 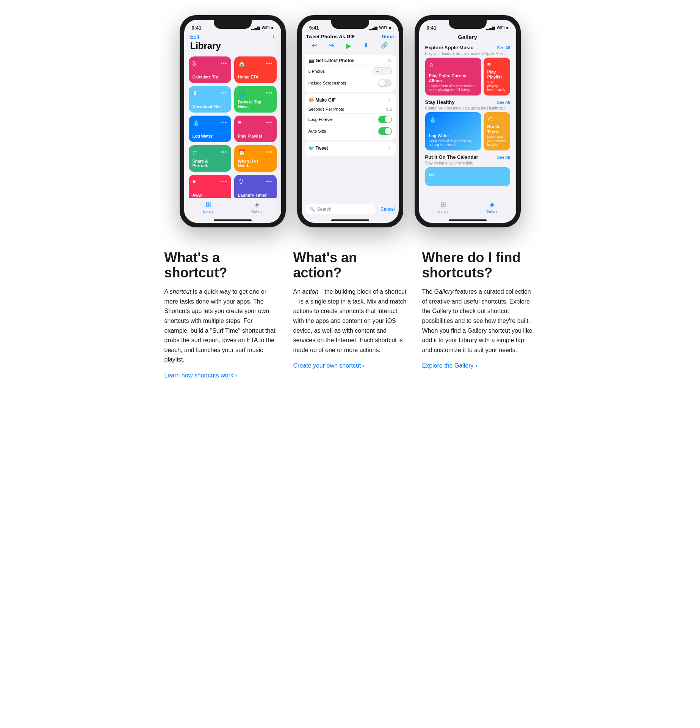 I want to click on redo-button: ↪, so click(x=331, y=46).